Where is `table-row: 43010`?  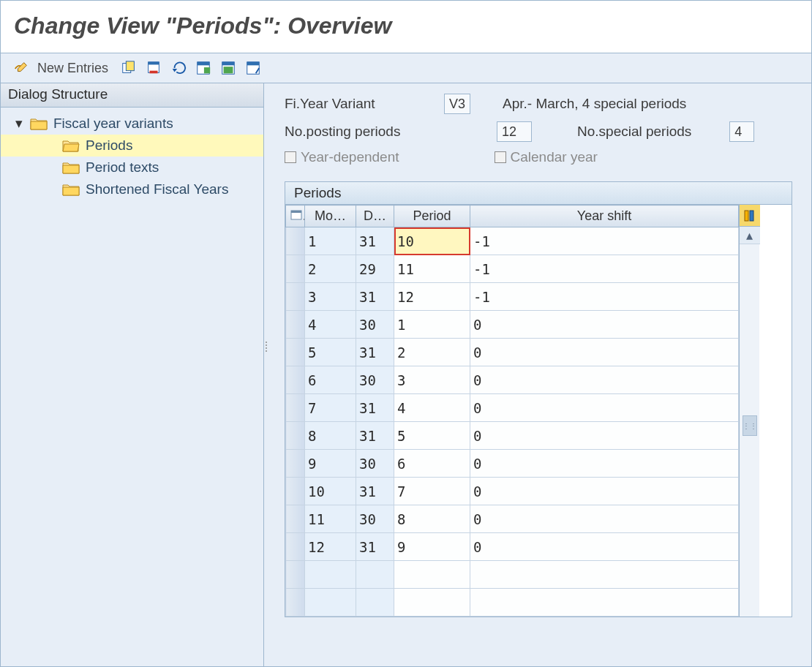 table-row: 43010 is located at coordinates (512, 325).